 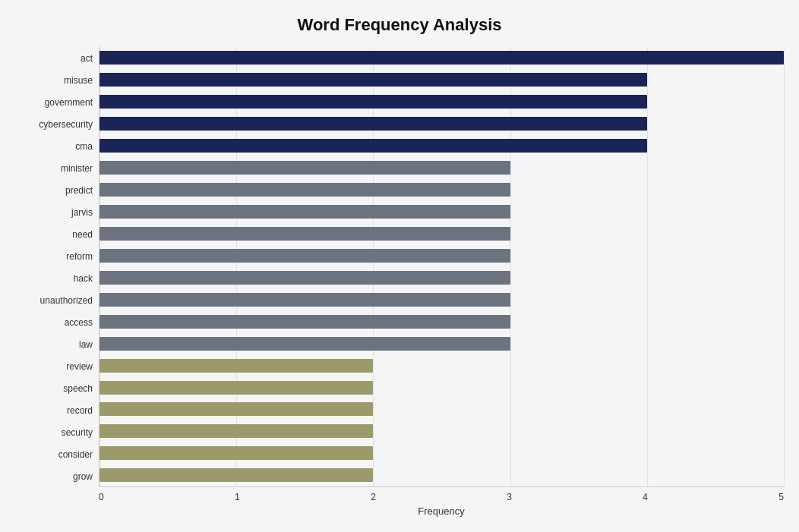 I want to click on y-label: government, so click(x=54, y=102).